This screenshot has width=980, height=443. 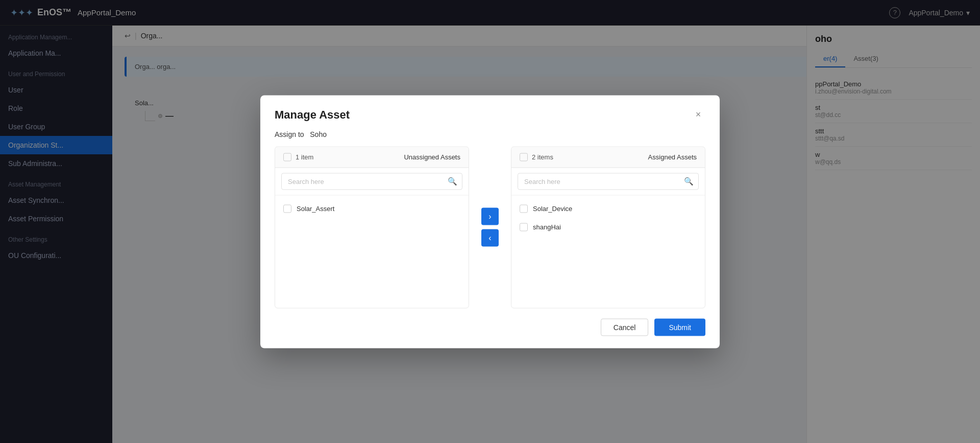 What do you see at coordinates (698, 114) in the screenshot?
I see `modal-close-button: ×` at bounding box center [698, 114].